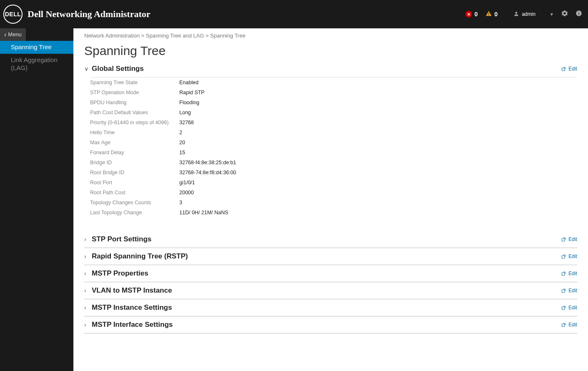  What do you see at coordinates (331, 51) in the screenshot?
I see `page-title: Spanning Tree` at bounding box center [331, 51].